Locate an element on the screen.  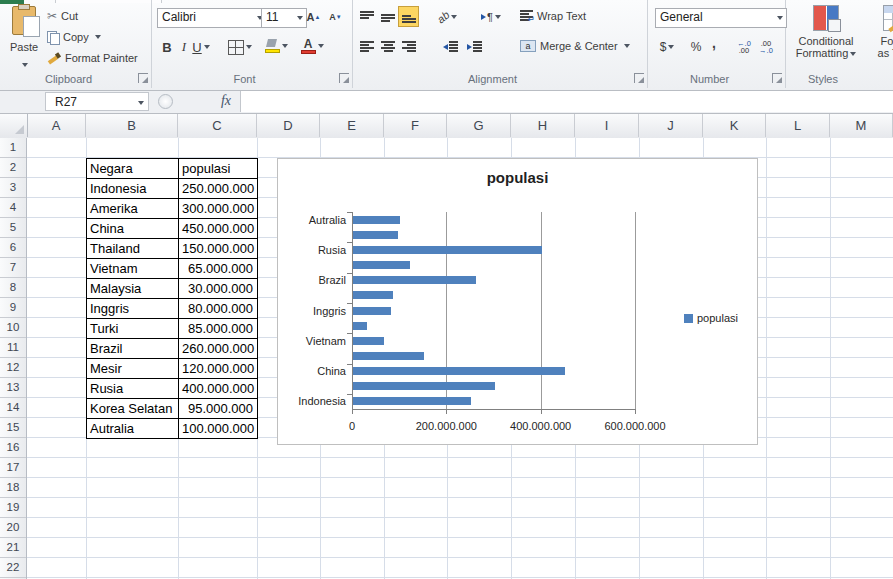
format-as-table-button is located at coordinates (880, 18).